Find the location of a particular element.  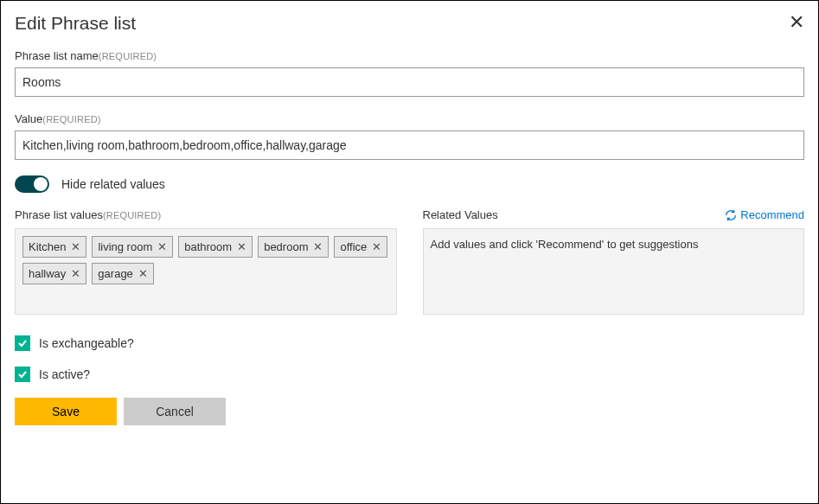

phrase-tag: office✕ is located at coordinates (361, 247).